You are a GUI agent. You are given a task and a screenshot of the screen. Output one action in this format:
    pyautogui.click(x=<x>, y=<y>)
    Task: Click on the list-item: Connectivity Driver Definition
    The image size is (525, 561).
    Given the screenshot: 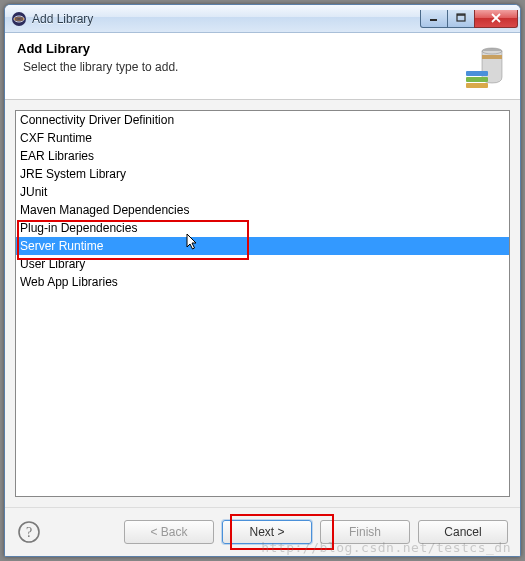 What is the action you would take?
    pyautogui.click(x=262, y=120)
    